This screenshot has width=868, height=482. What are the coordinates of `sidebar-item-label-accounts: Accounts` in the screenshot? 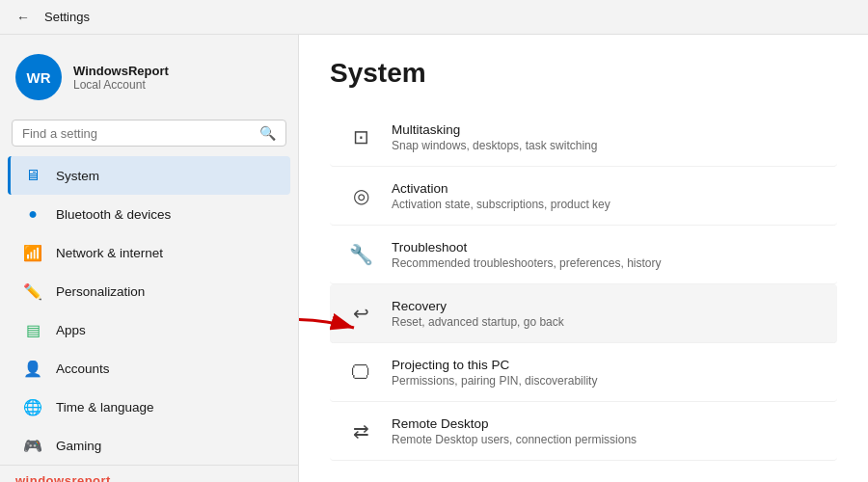 It's located at (83, 368).